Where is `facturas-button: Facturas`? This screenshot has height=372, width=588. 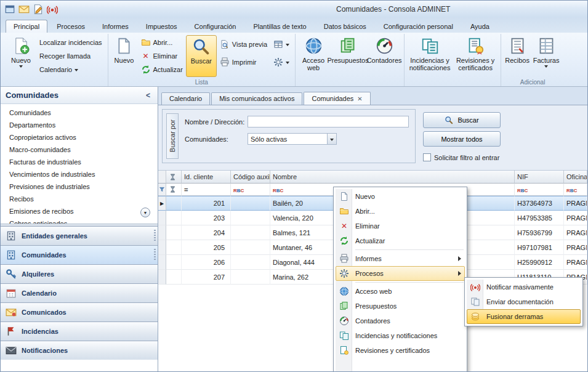 facturas-button: Facturas is located at coordinates (546, 56).